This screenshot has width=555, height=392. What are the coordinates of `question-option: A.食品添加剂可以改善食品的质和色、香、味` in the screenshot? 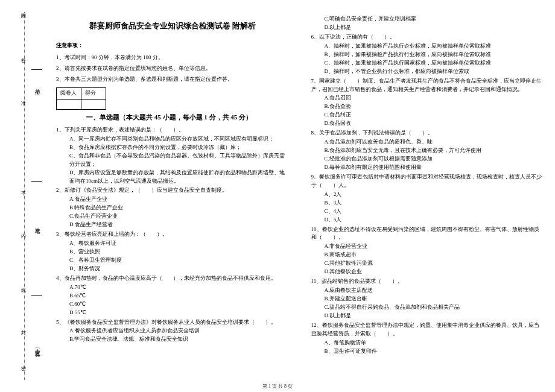 It's located at (434, 142).